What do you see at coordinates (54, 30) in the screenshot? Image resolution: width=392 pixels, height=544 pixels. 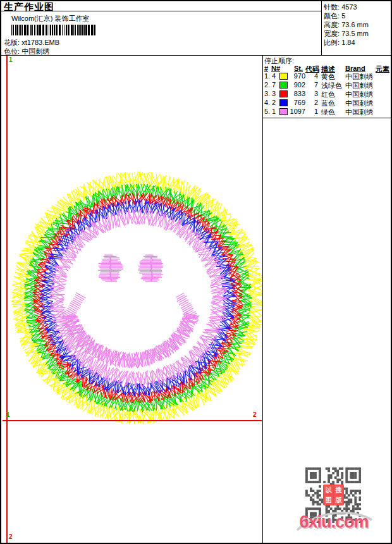 I see `barcode` at bounding box center [54, 30].